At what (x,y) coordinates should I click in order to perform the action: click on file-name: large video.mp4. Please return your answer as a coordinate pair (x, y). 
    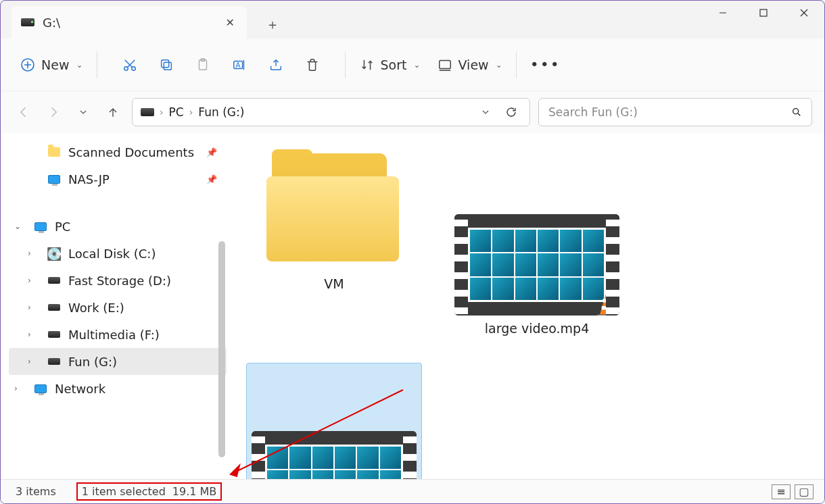
    Looking at the image, I should click on (537, 328).